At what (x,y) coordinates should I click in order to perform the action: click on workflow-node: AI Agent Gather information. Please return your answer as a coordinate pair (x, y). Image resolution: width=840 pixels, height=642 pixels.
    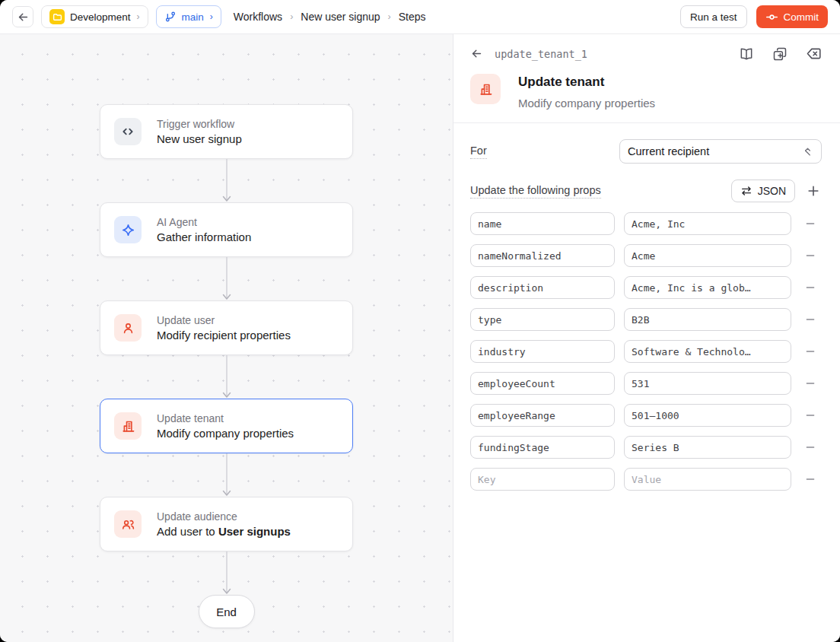
    Looking at the image, I should click on (227, 230).